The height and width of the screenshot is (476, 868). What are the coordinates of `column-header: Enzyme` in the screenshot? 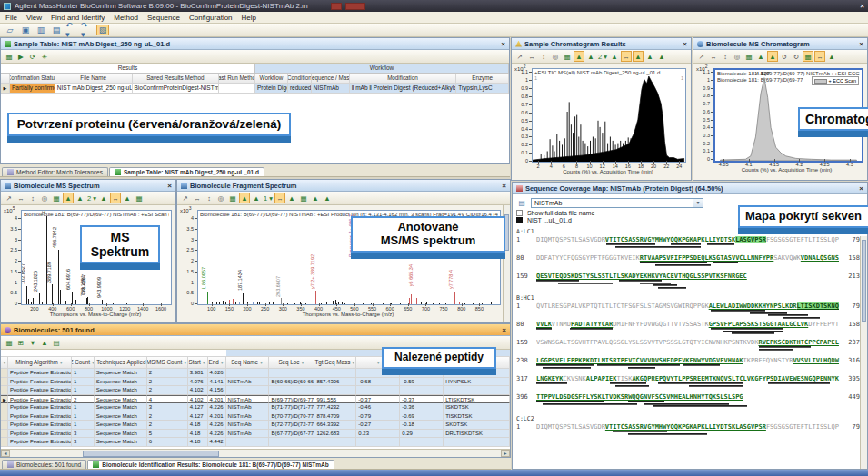 It's located at (483, 78).